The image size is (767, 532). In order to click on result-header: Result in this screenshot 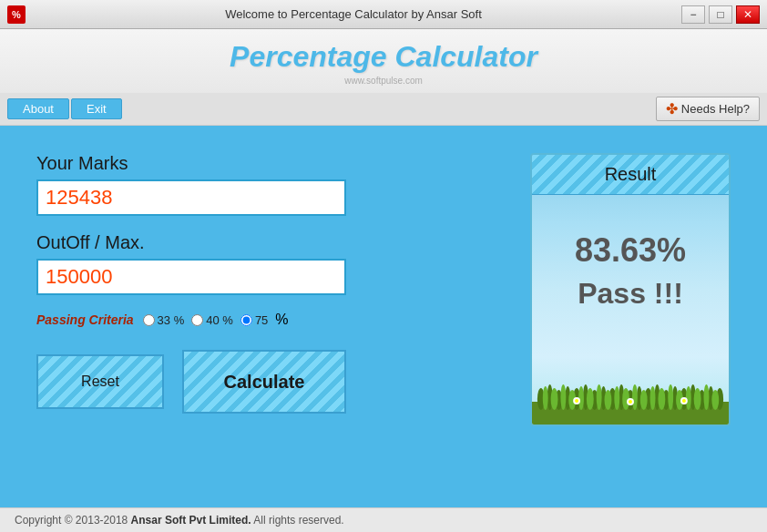, I will do `click(630, 175)`.